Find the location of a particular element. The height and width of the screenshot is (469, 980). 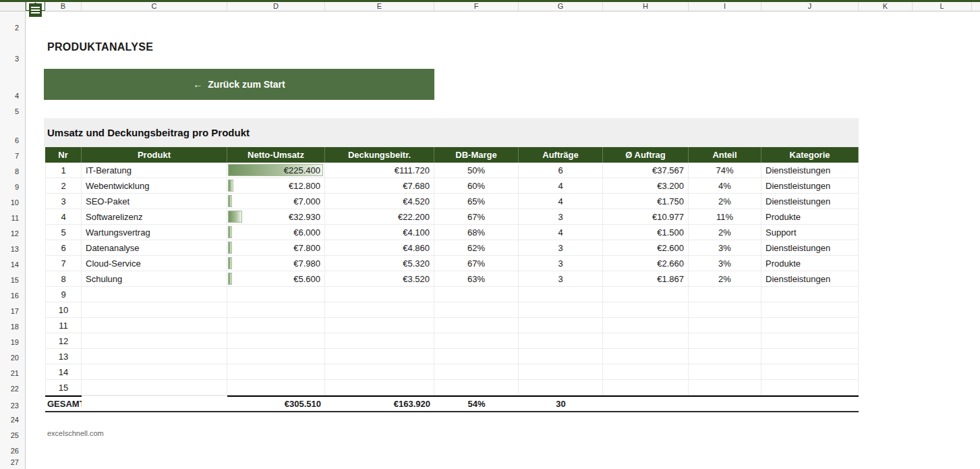

cell-marge: 50% is located at coordinates (476, 170).